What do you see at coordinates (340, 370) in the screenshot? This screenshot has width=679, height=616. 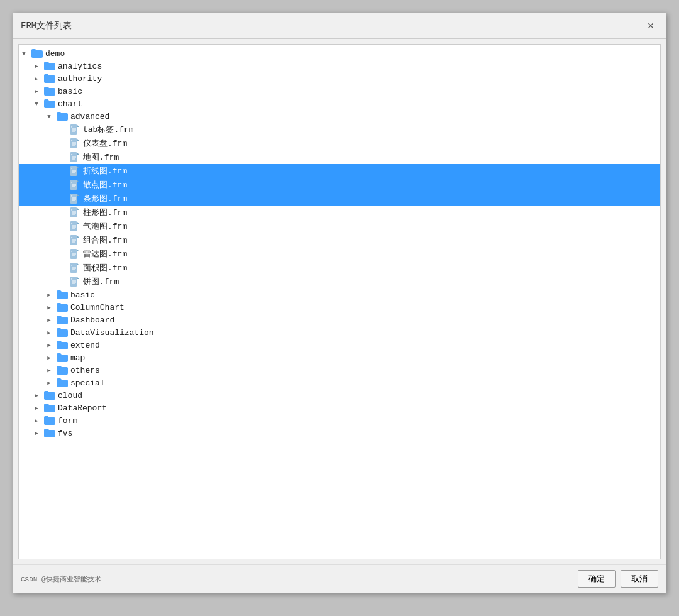 I see `tree-item-others: others` at bounding box center [340, 370].